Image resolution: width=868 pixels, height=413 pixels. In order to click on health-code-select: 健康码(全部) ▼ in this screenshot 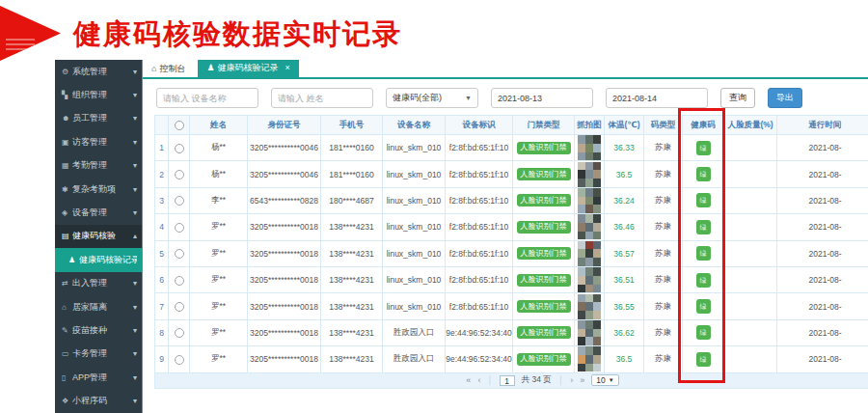, I will do `click(432, 98)`.